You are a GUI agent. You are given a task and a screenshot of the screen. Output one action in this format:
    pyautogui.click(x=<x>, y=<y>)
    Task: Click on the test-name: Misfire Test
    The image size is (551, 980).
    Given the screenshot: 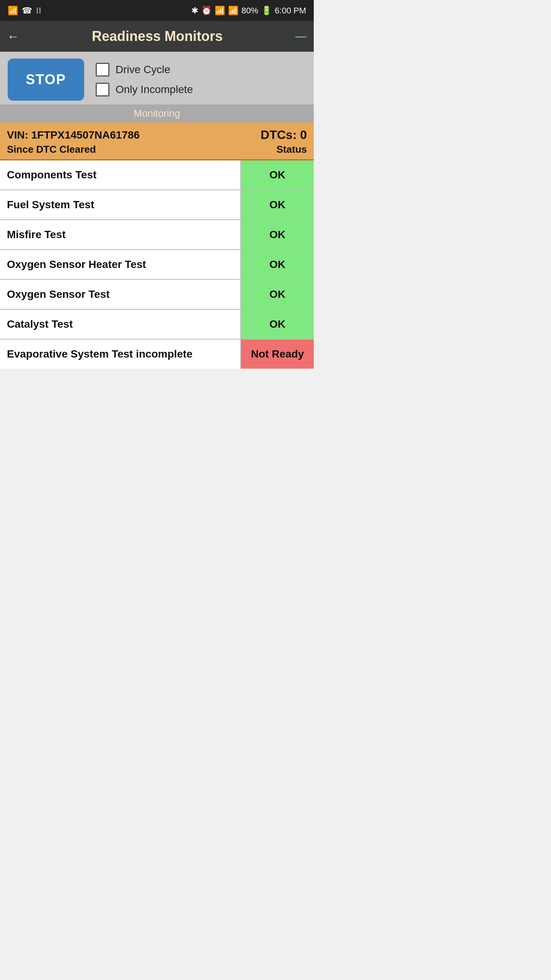 What is the action you would take?
    pyautogui.click(x=121, y=235)
    